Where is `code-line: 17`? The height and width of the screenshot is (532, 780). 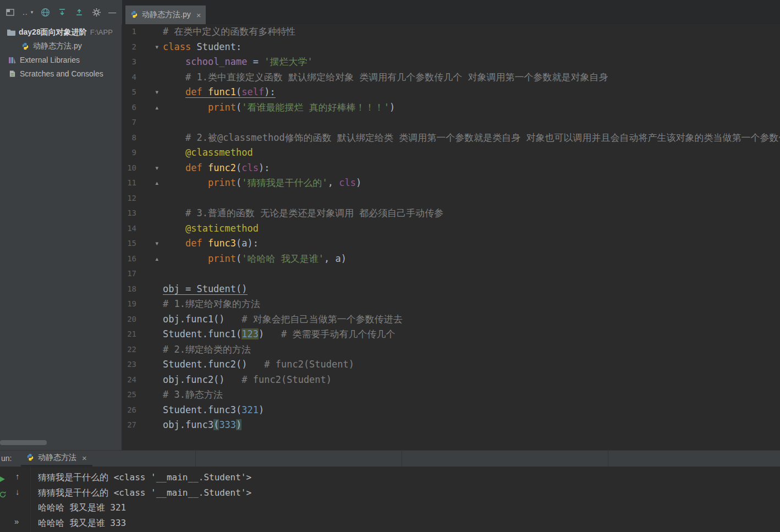 code-line: 17 is located at coordinates (451, 274).